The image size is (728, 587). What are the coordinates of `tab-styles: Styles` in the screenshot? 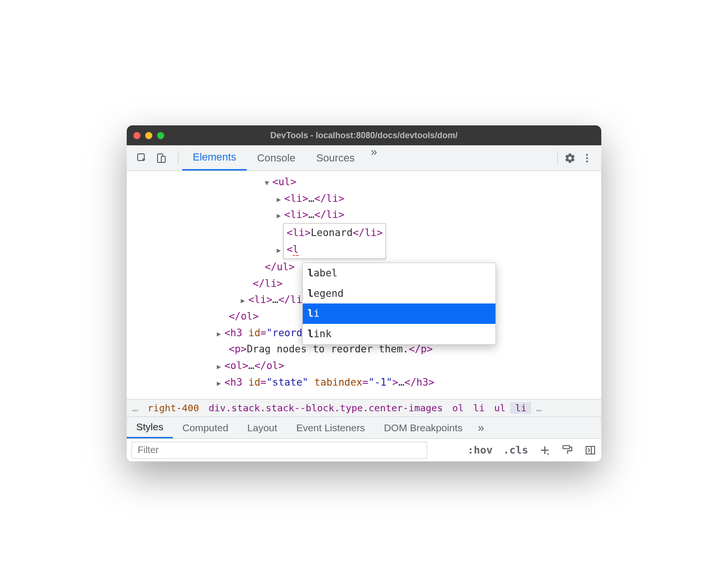 It's located at (150, 427).